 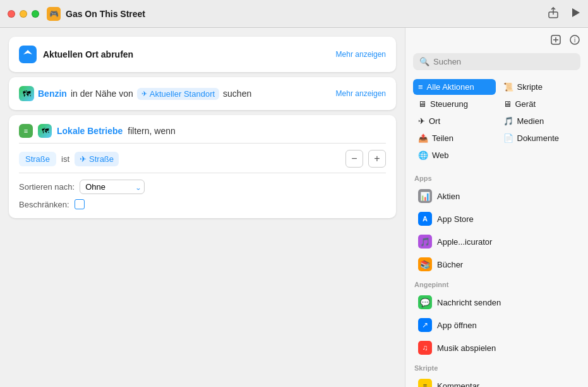 I want to click on card2-mehr: Mehr anzeigen, so click(x=361, y=94).